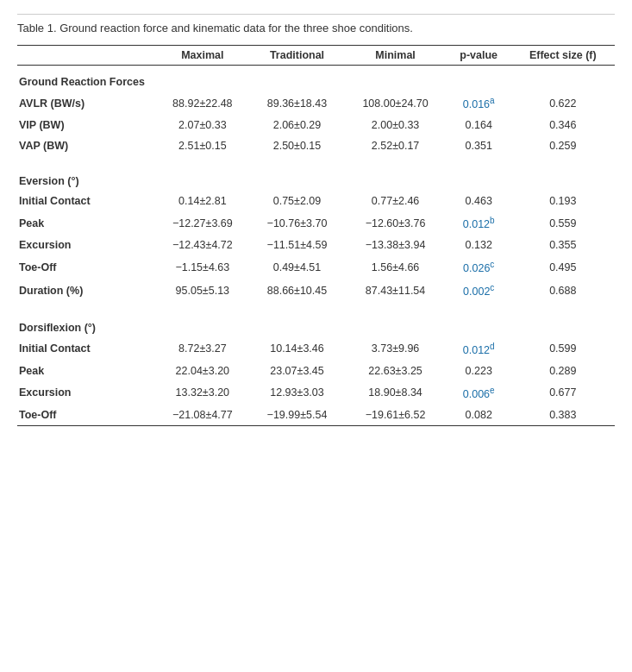 The width and height of the screenshot is (632, 672). What do you see at coordinates (297, 245) in the screenshot?
I see `traditional-cell: −11.51±4.59` at bounding box center [297, 245].